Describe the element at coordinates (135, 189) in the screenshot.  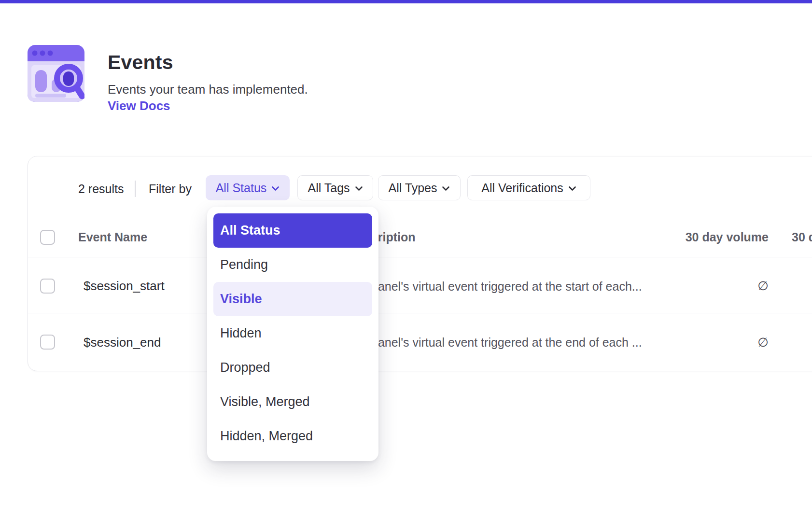
I see `filter-bar-divider` at that location.